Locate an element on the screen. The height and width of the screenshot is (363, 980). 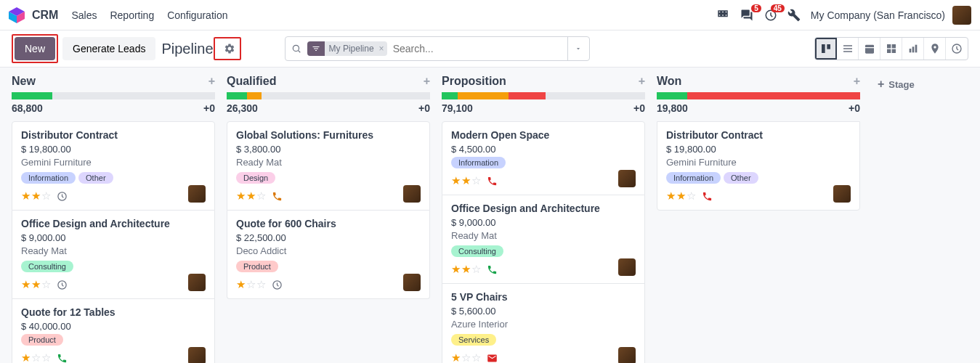
dialer-icon is located at coordinates (723, 15).